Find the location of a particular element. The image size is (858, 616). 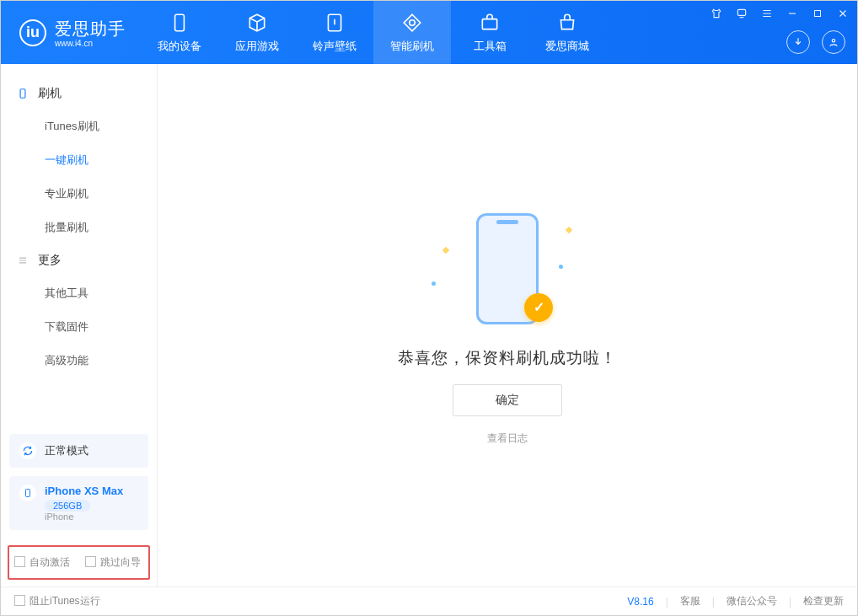

tab-label: 我的设备 is located at coordinates (180, 46).